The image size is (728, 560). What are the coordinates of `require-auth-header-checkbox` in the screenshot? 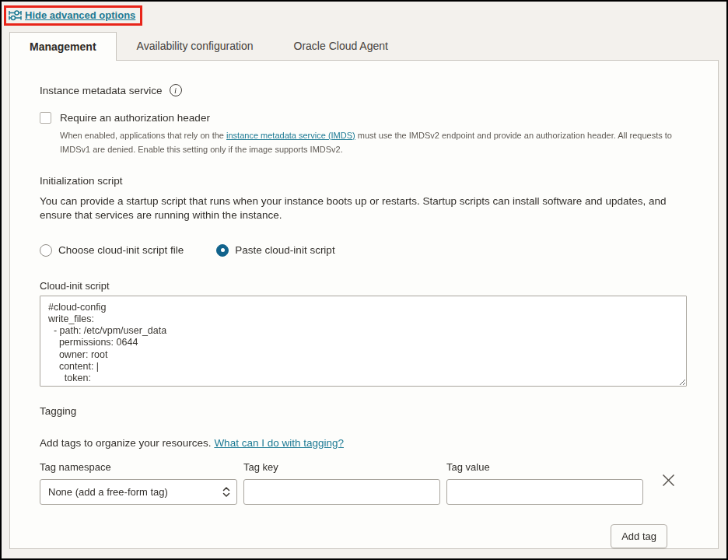 It's located at (45, 118).